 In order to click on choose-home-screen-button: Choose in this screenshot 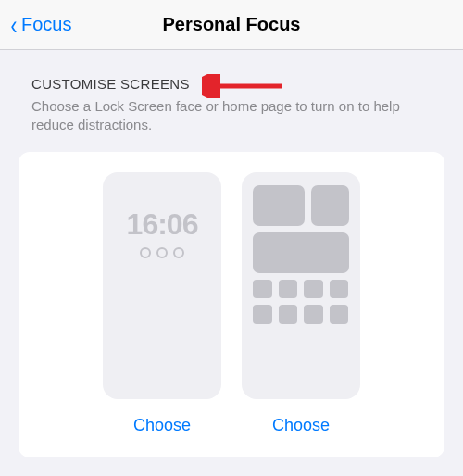, I will do `click(301, 426)`.